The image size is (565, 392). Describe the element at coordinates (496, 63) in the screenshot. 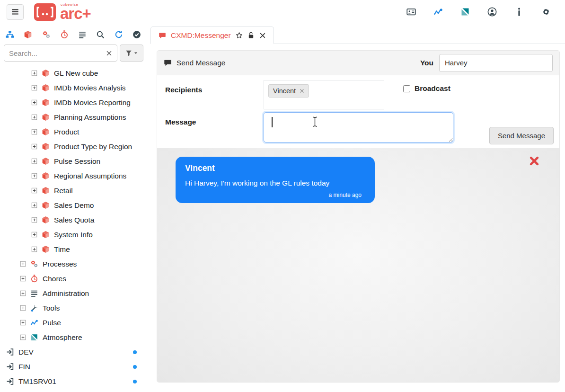

I see `you-name-input` at that location.